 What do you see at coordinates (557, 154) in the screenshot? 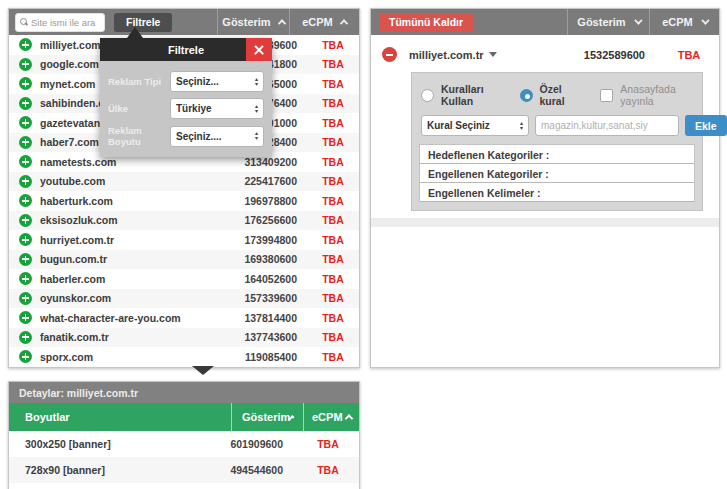
I see `category-label-row: Hedeflenen Kategoriler :` at bounding box center [557, 154].